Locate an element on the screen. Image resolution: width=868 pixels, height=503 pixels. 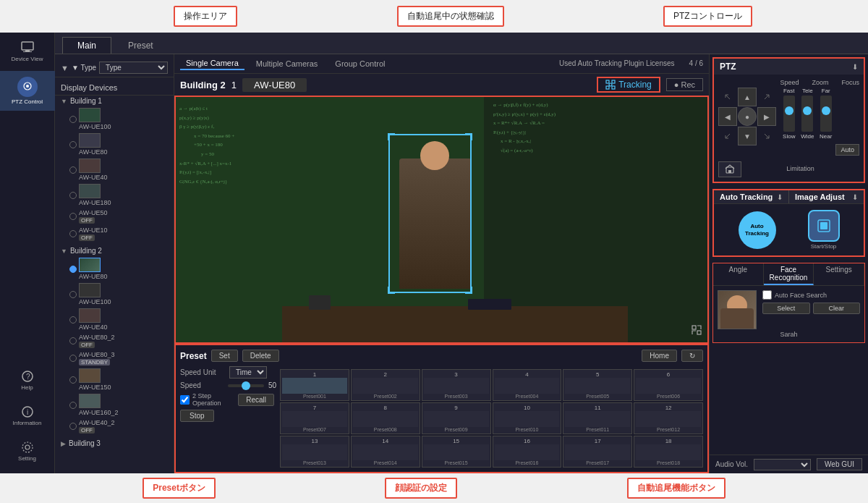
face-photo is located at coordinates (737, 310).